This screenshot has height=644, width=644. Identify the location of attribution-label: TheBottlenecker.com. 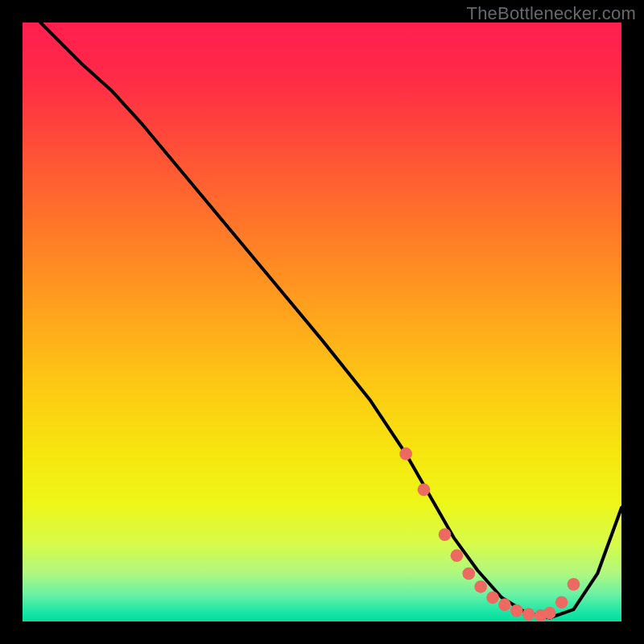
(551, 14).